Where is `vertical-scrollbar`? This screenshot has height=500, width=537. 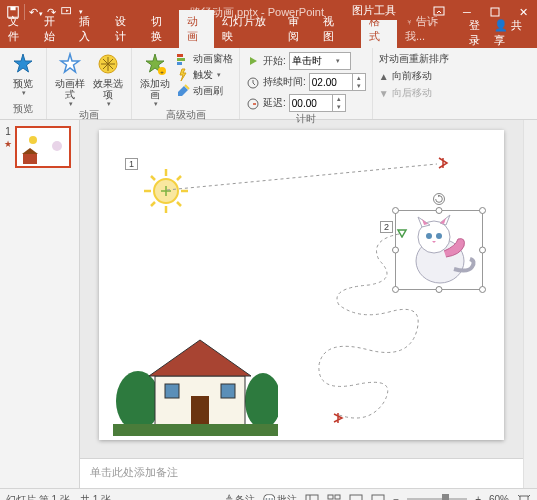 vertical-scrollbar is located at coordinates (530, 304).